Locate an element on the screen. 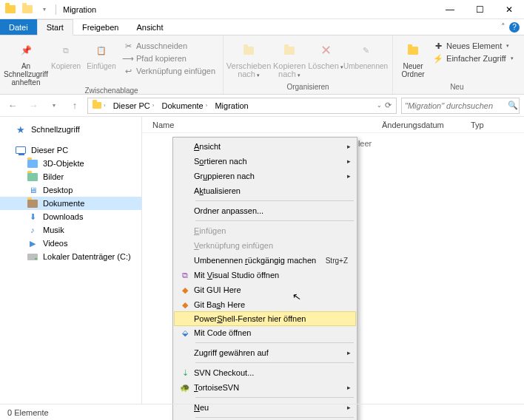  cut-button: ✂Ausschneiden is located at coordinates (169, 46).